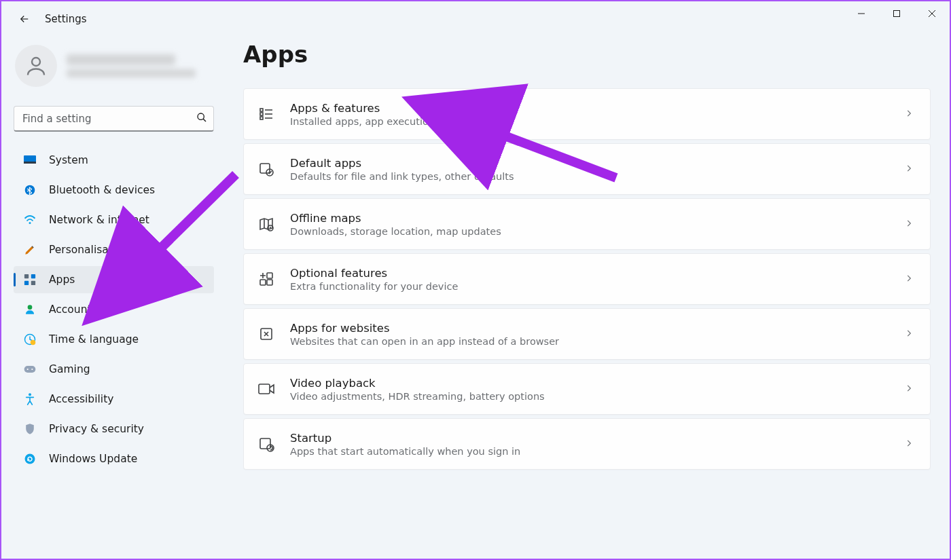  I want to click on sidebar-item-privacy: Privacy & security, so click(114, 429).